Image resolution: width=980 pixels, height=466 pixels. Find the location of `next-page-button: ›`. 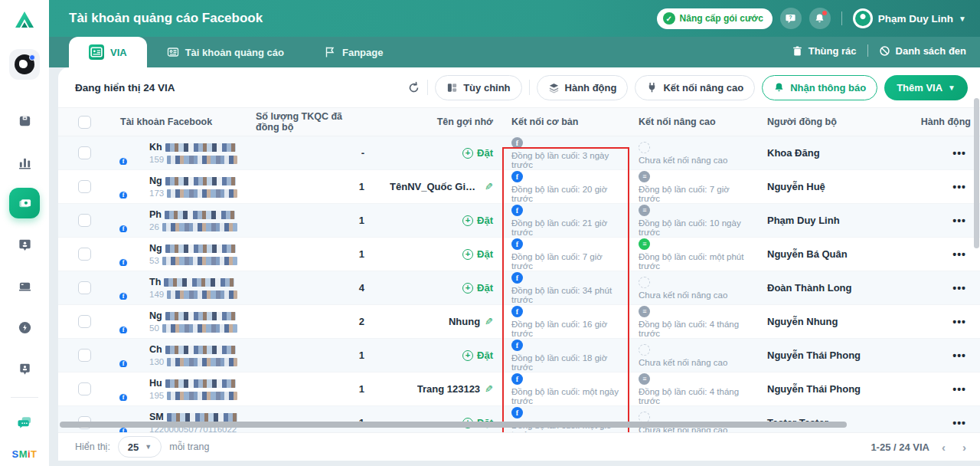

next-page-button: › is located at coordinates (965, 448).